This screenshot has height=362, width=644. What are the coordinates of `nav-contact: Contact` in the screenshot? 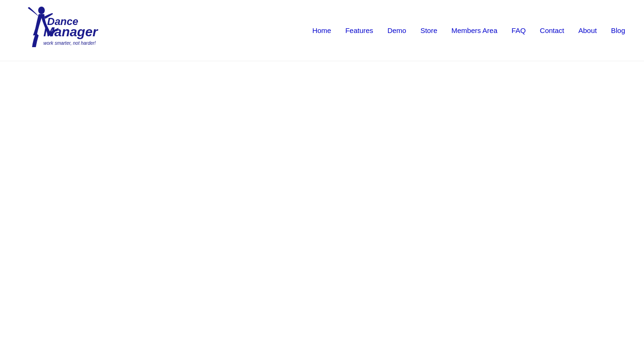 It's located at (552, 30).